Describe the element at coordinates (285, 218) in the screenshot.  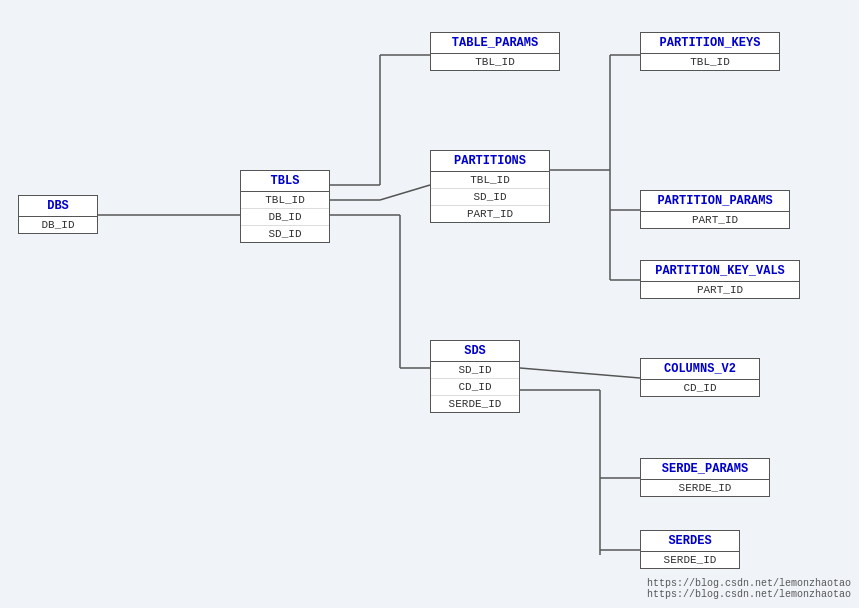
I see `box-TBLS-field-1: DB_ID` at that location.